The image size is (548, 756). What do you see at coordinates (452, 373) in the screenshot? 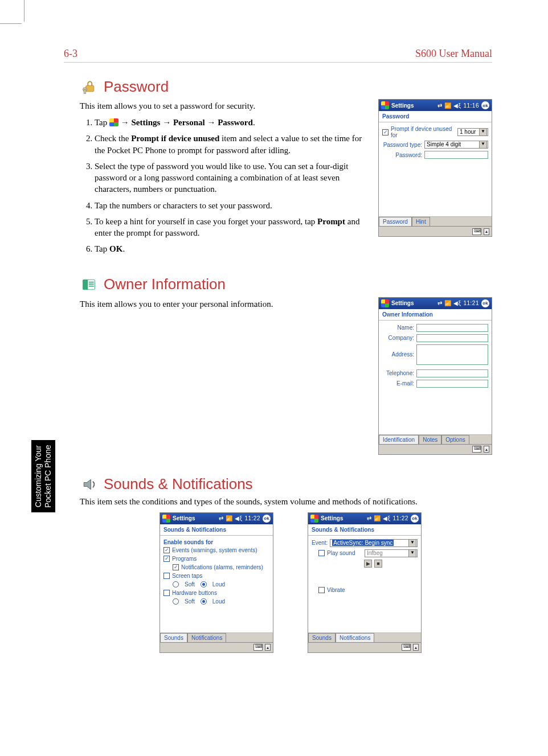
I see `telephone-input` at bounding box center [452, 373].